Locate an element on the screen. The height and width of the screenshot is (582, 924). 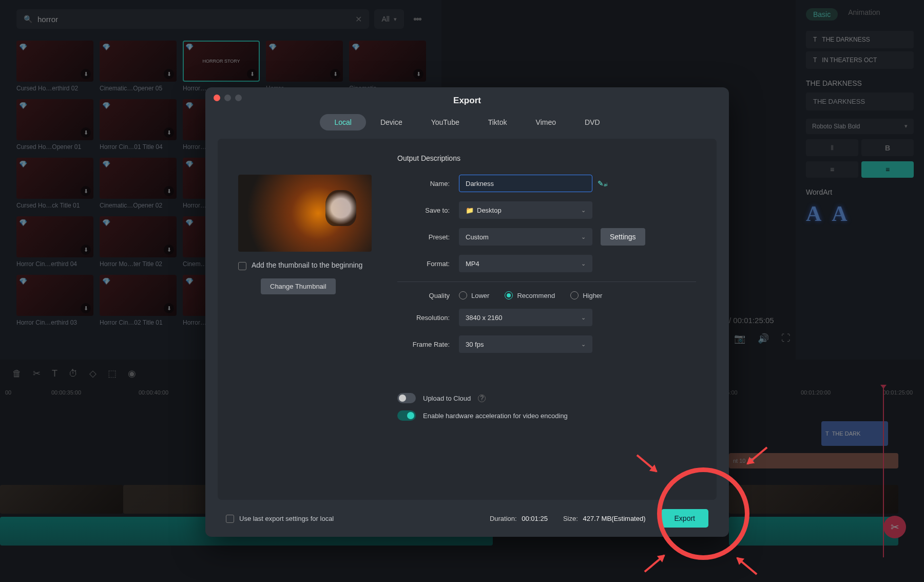
saveto-value: Desktop is located at coordinates (489, 211).